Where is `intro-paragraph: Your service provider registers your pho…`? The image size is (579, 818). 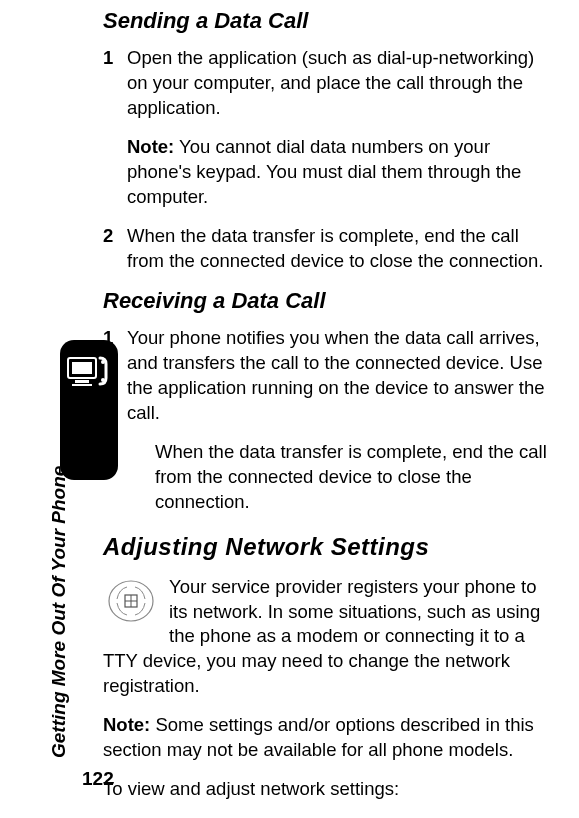 intro-paragraph: Your service provider registers your pho… is located at coordinates (326, 638).